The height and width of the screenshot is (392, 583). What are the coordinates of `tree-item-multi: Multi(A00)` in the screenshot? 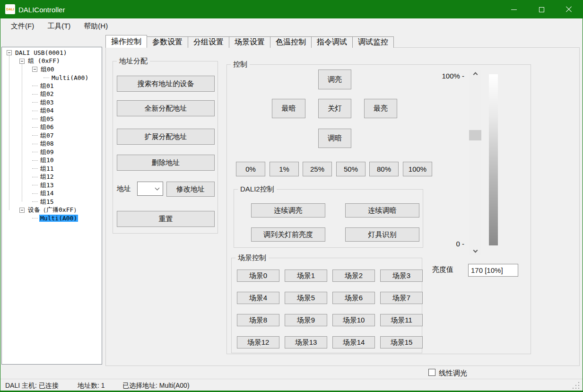 It's located at (52, 78).